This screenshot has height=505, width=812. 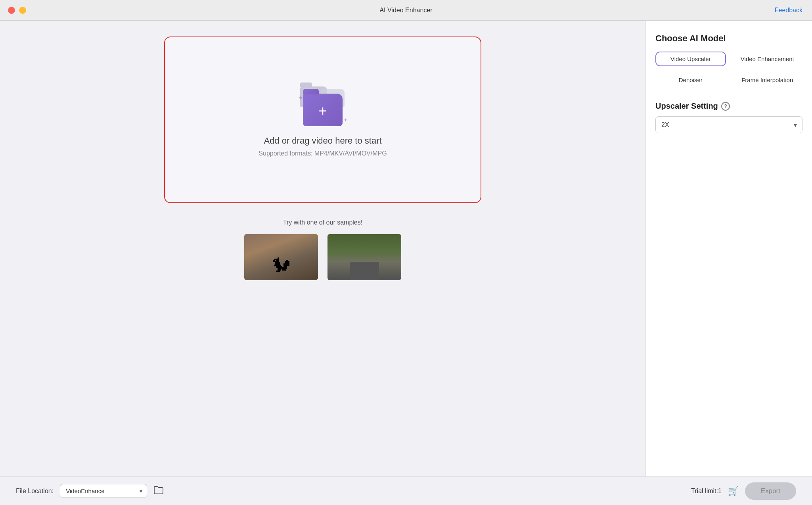 I want to click on window-controls, so click(x=17, y=10).